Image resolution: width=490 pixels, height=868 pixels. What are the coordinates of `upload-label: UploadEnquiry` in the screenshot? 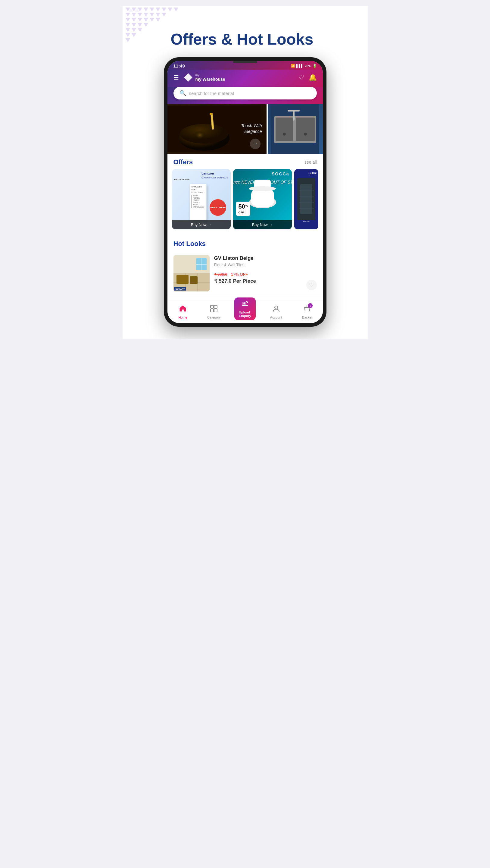 It's located at (245, 314).